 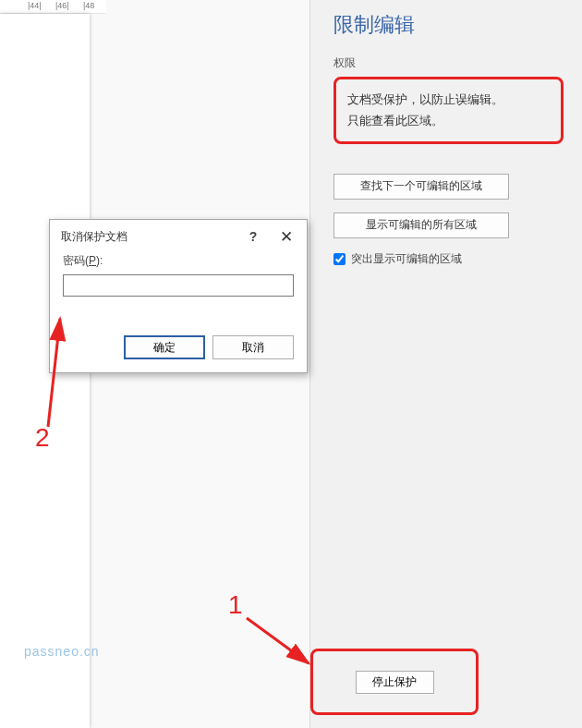 I want to click on annotation-number-1: 1, so click(x=236, y=605).